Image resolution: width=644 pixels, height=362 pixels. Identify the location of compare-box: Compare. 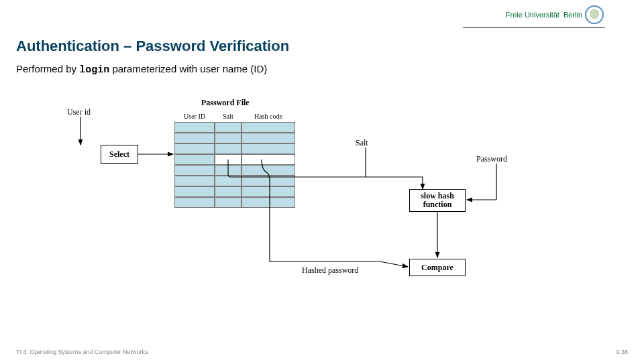
(437, 267).